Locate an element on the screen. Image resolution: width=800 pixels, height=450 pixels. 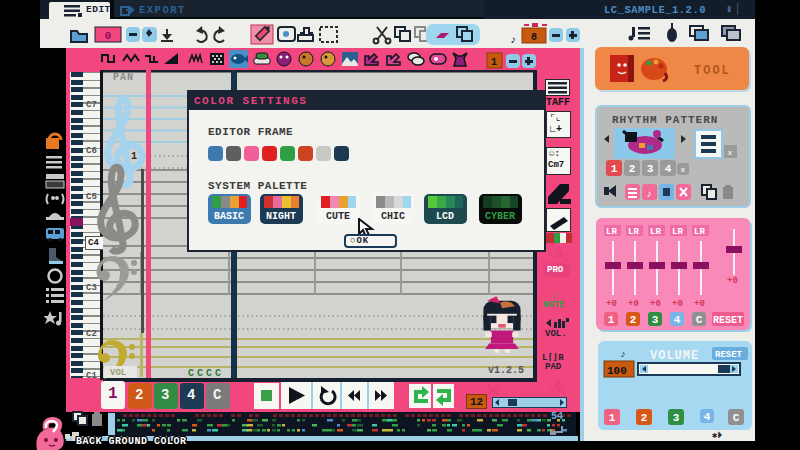
svg-text: 100 is located at coordinates (617, 371).